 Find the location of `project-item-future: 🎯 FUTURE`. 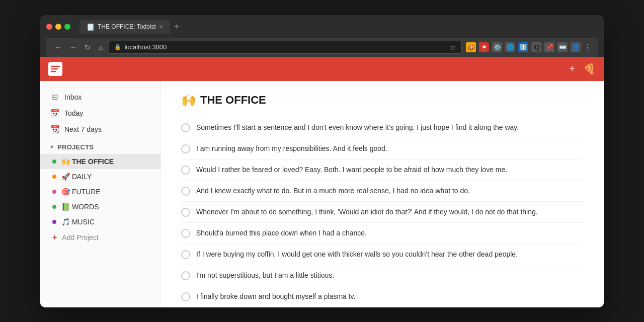

project-item-future: 🎯 FUTURE is located at coordinates (101, 192).